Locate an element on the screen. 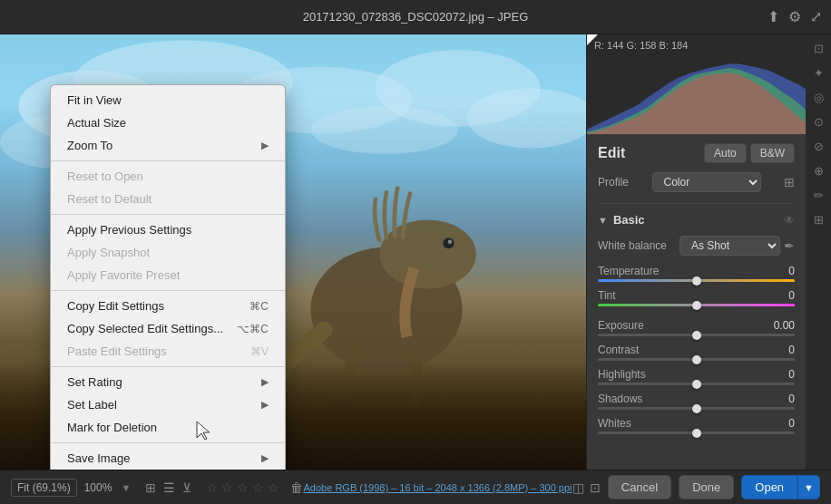 Image resolution: width=831 pixels, height=504 pixels. filter-icon: ⊻ is located at coordinates (187, 488).